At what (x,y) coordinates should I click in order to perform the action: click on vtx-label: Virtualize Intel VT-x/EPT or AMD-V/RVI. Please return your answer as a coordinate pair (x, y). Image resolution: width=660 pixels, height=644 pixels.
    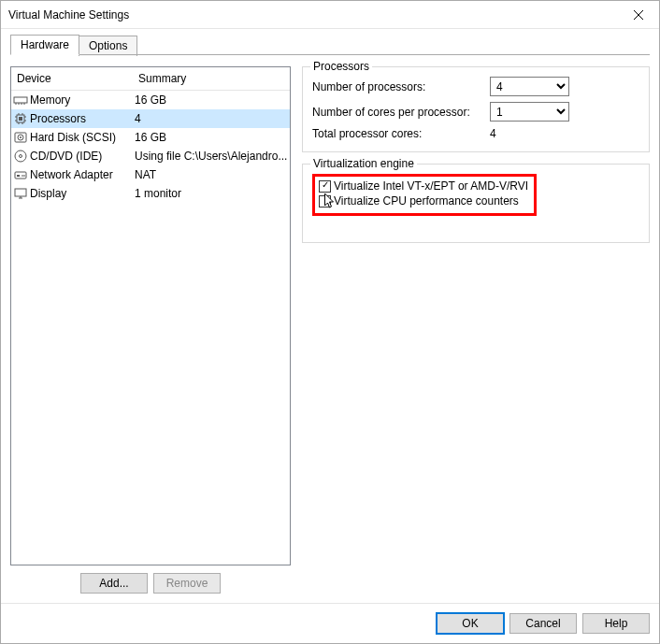
    Looking at the image, I should click on (431, 186).